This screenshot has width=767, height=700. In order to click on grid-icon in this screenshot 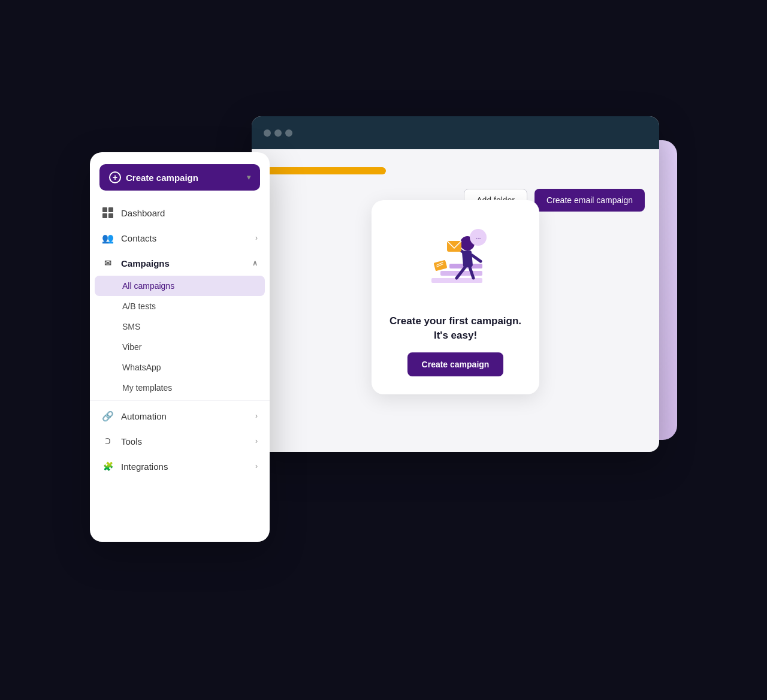, I will do `click(108, 213)`.